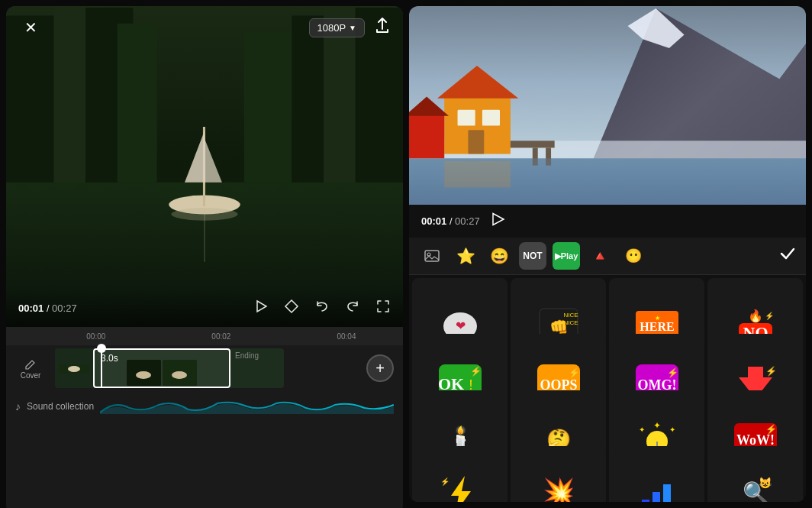 The image size is (812, 508). What do you see at coordinates (322, 309) in the screenshot?
I see `undo-button` at bounding box center [322, 309].